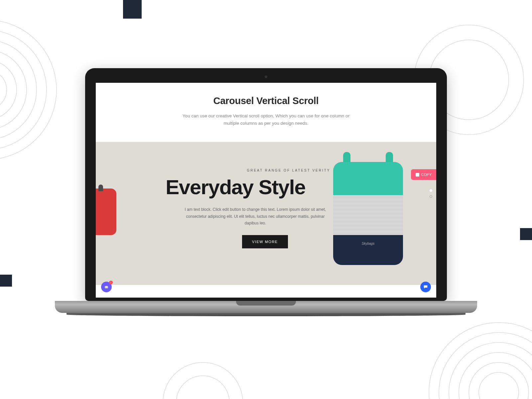  What do you see at coordinates (368, 243) in the screenshot?
I see `product-brand-label: Skybags` at bounding box center [368, 243].